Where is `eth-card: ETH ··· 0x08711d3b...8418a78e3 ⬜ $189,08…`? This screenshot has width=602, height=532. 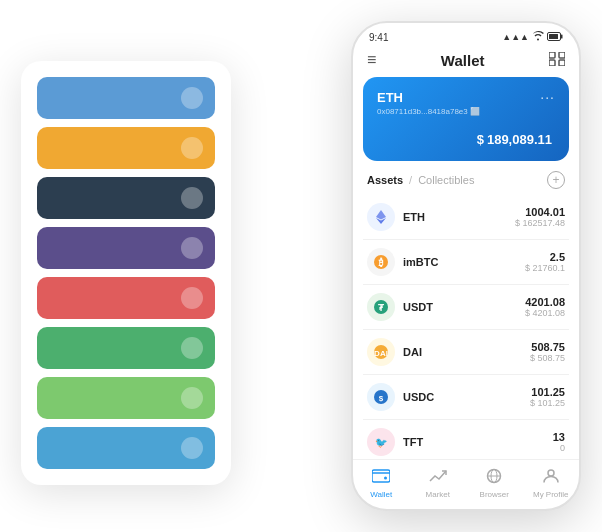
eth-card: ETH ··· 0x08711d3b...8418a78e3 ⬜ $189,08… is located at coordinates (466, 119).